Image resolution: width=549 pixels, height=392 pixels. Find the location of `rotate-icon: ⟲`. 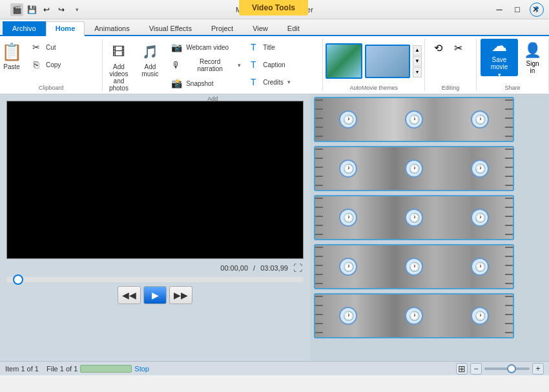

rotate-icon: ⟲ is located at coordinates (438, 48).